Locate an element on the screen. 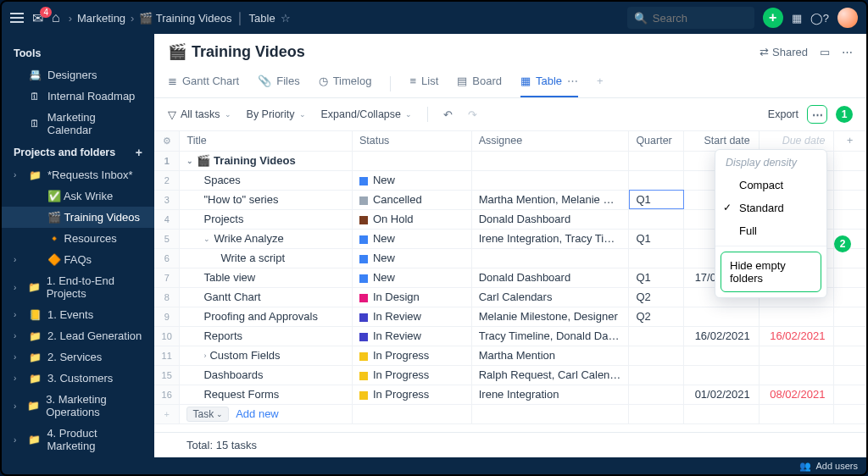  sidebar-item: ›📁1. End-to-End Projects is located at coordinates (78, 287).